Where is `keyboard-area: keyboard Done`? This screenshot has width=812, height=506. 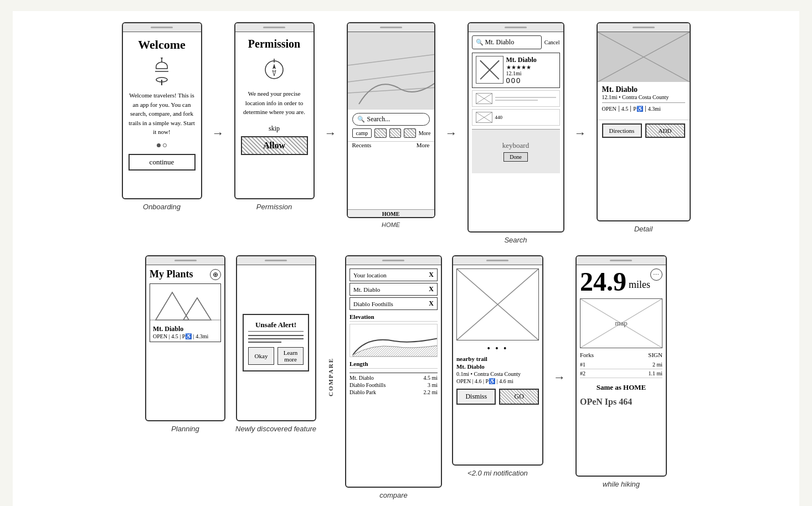 keyboard-area: keyboard Done is located at coordinates (516, 151).